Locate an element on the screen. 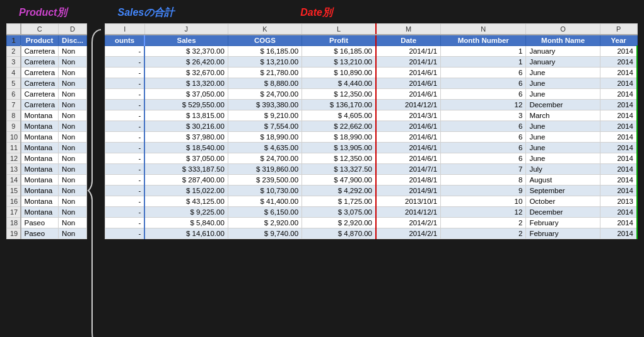  cell-sales: $ 30,216.00 is located at coordinates (186, 126).